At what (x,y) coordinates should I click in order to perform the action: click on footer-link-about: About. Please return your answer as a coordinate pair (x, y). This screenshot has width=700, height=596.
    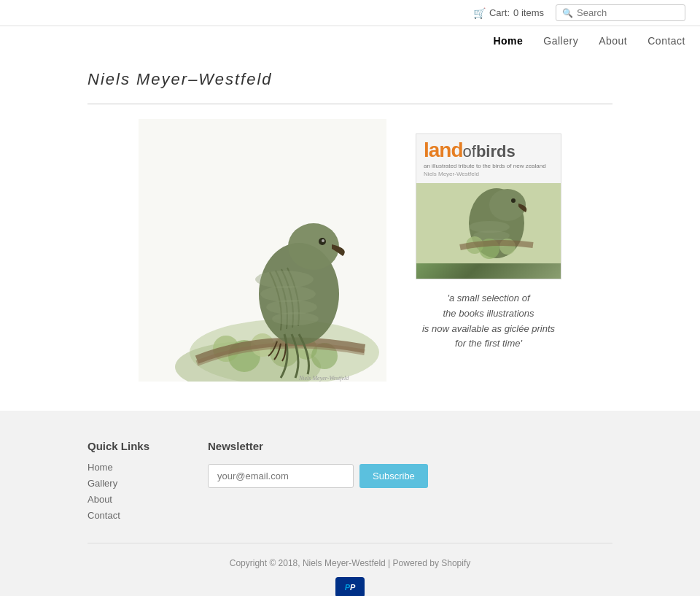
    Looking at the image, I should click on (118, 499).